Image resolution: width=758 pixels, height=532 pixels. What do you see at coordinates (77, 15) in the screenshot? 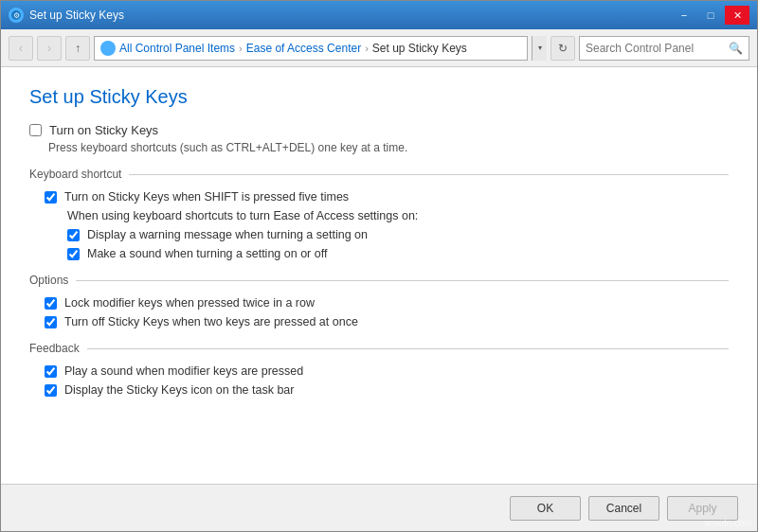
I see `window-title: Set up Sticky Keys` at bounding box center [77, 15].